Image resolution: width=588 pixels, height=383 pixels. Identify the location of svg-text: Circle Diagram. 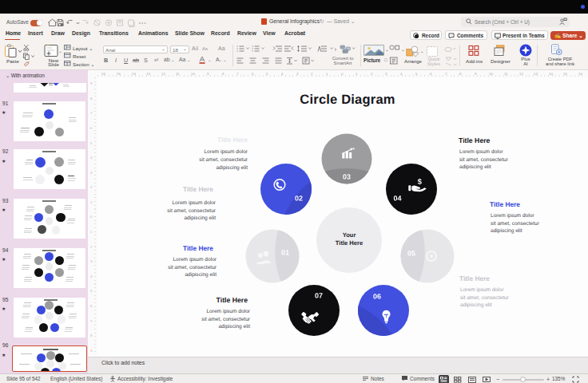
(347, 100).